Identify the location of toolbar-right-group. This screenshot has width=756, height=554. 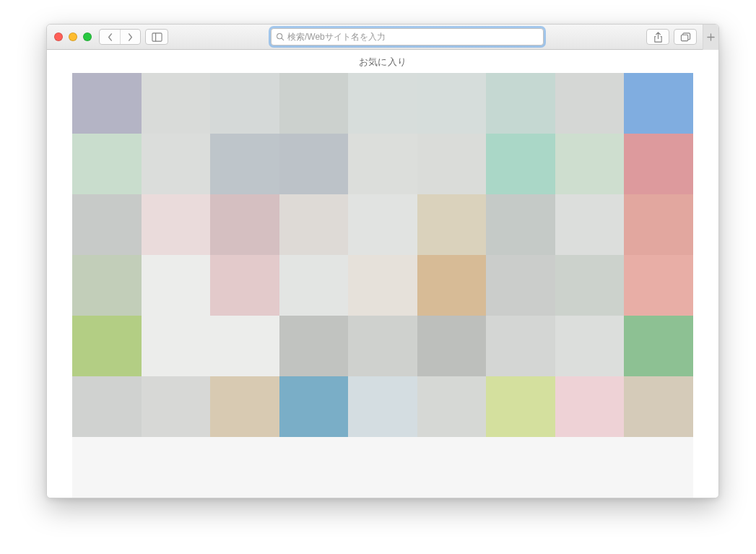
(672, 37).